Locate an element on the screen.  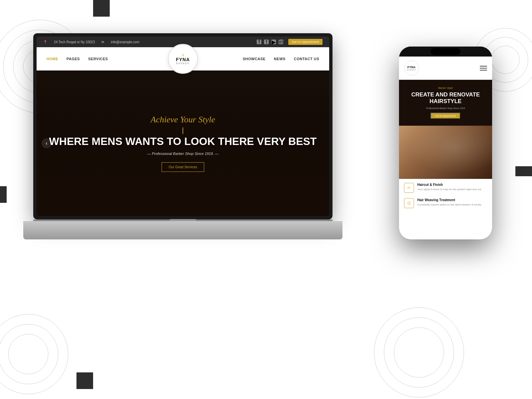
service-desc-1: Your stylist is there to help for the pe… is located at coordinates (452, 190).